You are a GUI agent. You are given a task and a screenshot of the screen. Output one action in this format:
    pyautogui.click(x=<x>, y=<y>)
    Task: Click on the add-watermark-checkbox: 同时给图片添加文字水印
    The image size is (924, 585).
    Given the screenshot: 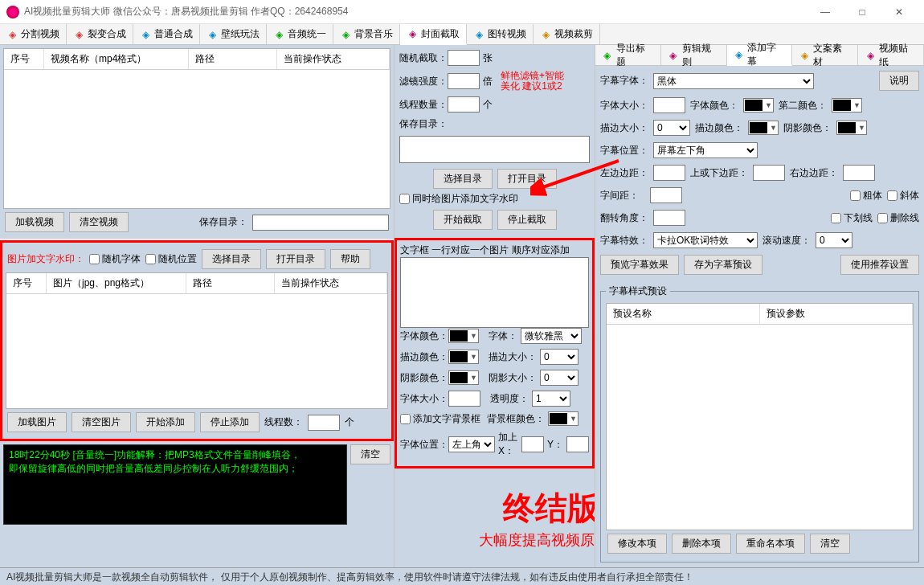 What is the action you would take?
    pyautogui.click(x=459, y=199)
    